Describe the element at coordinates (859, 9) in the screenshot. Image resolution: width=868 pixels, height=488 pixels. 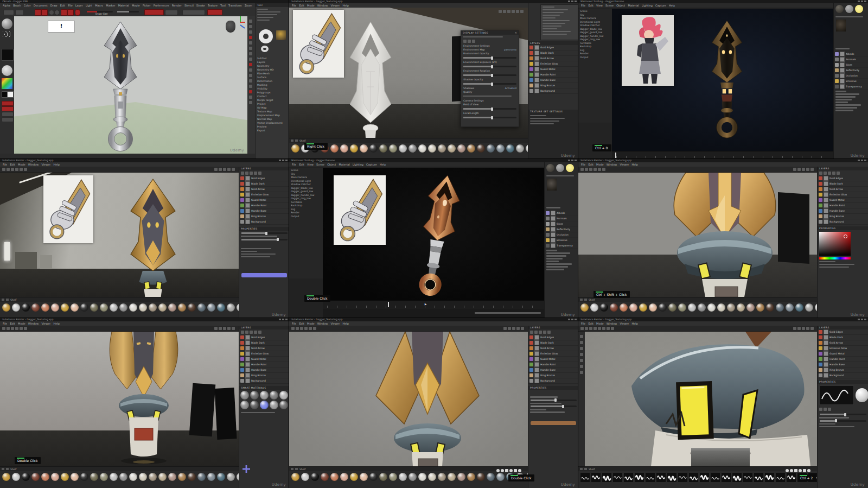
I see `sphere-light` at that location.